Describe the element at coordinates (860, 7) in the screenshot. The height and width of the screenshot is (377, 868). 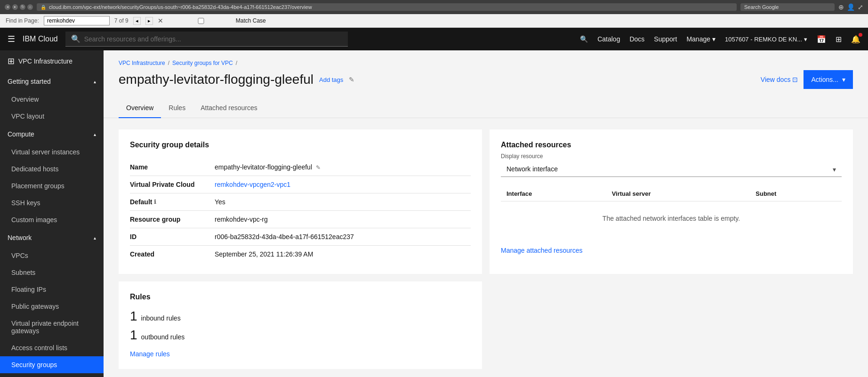
I see `maximize-icon: ⤢` at that location.